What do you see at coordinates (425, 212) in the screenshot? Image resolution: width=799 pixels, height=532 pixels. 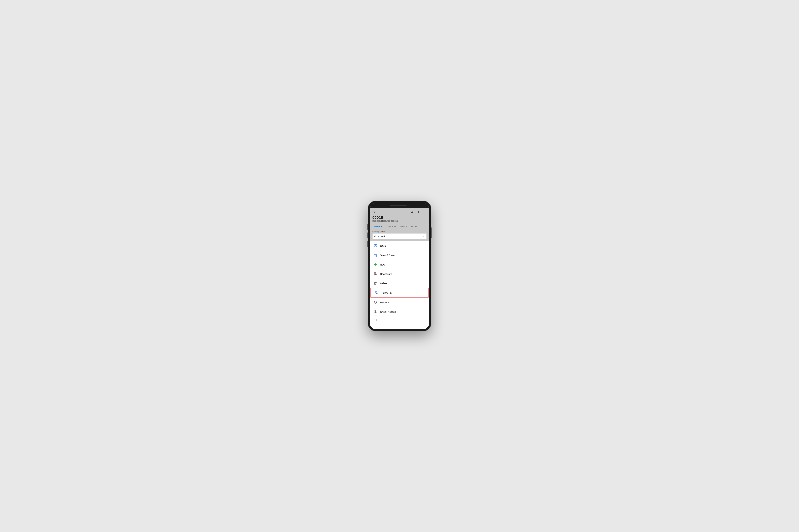 I see `more-icon` at bounding box center [425, 212].